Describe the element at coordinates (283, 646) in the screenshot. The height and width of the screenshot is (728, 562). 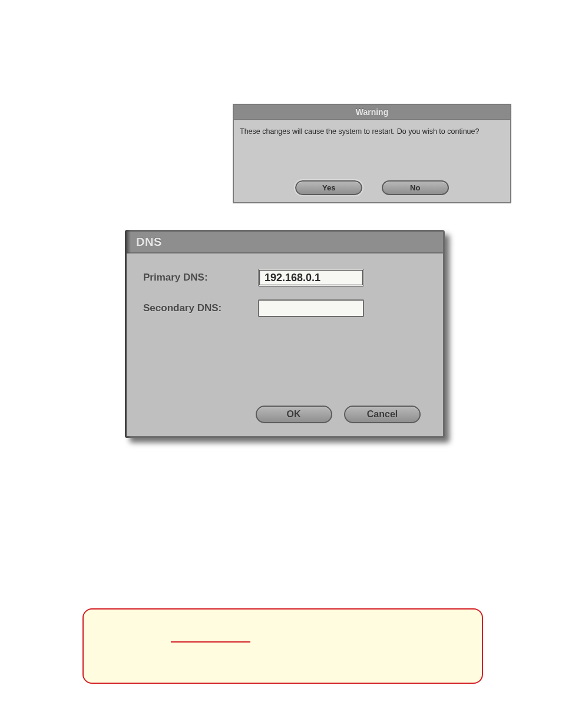
I see `note-box` at that location.